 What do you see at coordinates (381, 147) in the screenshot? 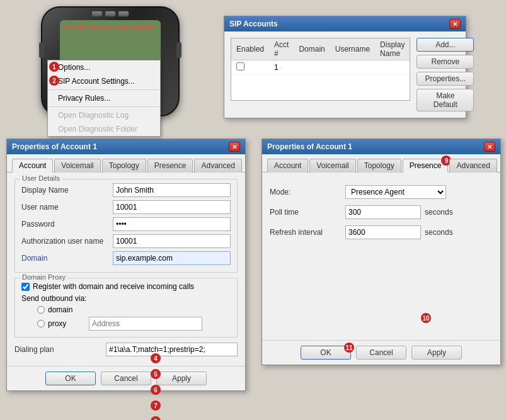
I see `props-right-titlebar: Properties of Account 1 ✕` at bounding box center [381, 147].